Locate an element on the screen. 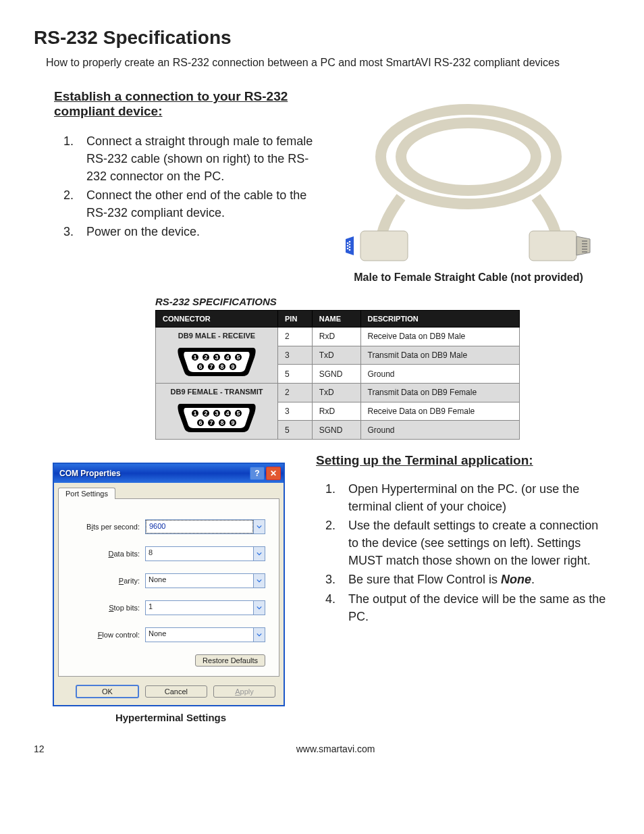  th-pin: PIN is located at coordinates (296, 319).